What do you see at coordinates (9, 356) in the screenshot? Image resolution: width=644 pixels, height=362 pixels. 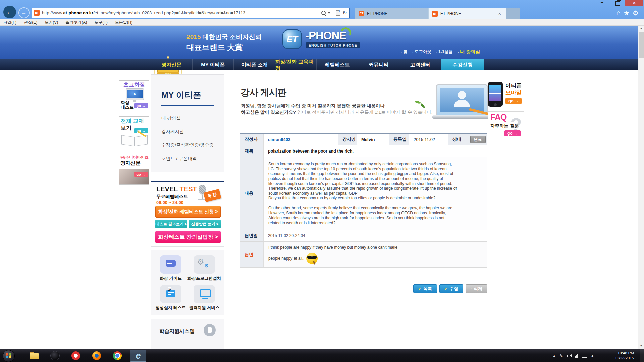 I see `start-button` at bounding box center [9, 356].